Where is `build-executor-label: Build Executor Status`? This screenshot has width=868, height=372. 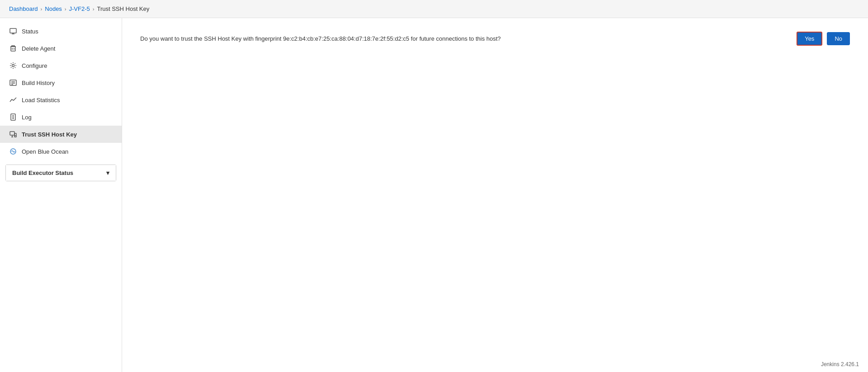
build-executor-label: Build Executor Status is located at coordinates (43, 173).